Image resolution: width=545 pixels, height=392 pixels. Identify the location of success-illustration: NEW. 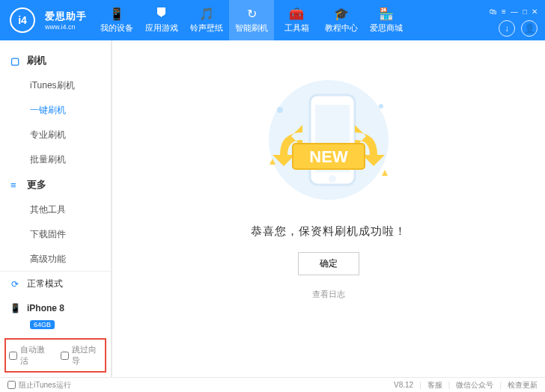
(329, 140).